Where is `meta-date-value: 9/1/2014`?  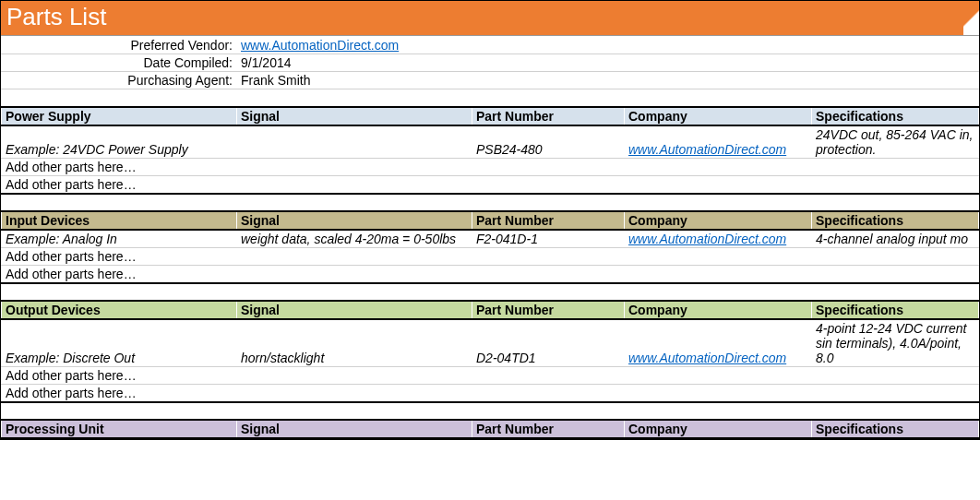 meta-date-value: 9/1/2014 is located at coordinates (354, 63).